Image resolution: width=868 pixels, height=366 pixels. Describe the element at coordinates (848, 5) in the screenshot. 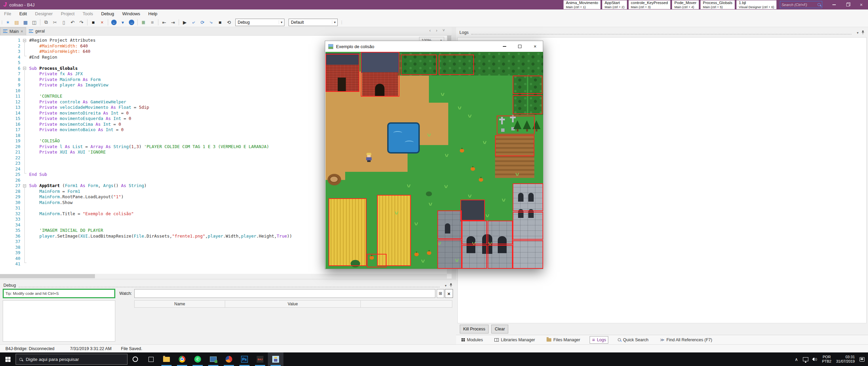

I see `restore-button` at that location.